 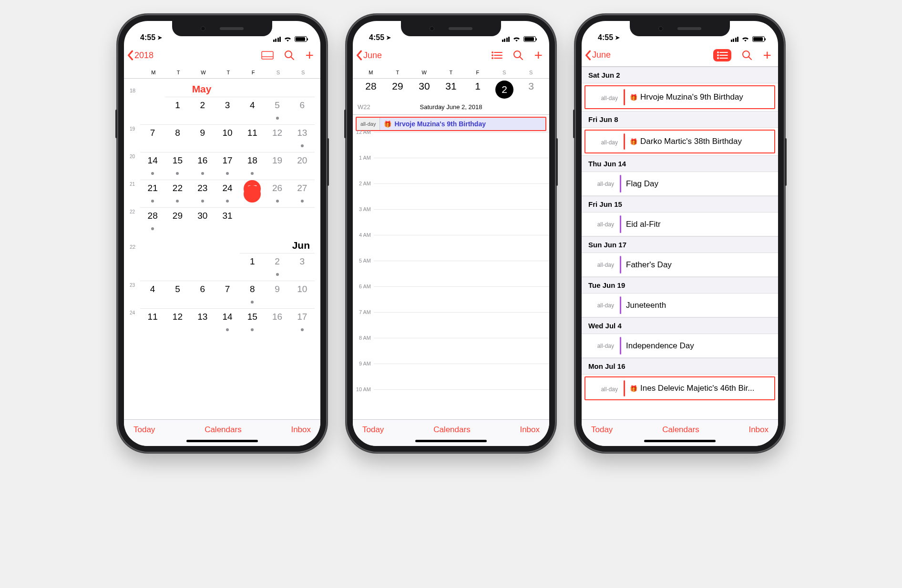 What do you see at coordinates (451, 351) in the screenshot?
I see `hour-row: 8 AM` at bounding box center [451, 351].